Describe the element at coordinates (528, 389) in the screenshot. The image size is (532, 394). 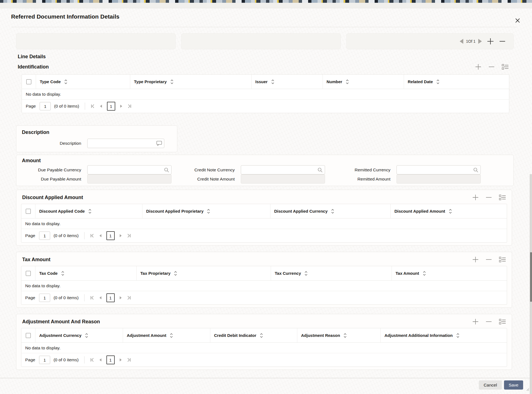
I see `resize-grip-icon` at that location.